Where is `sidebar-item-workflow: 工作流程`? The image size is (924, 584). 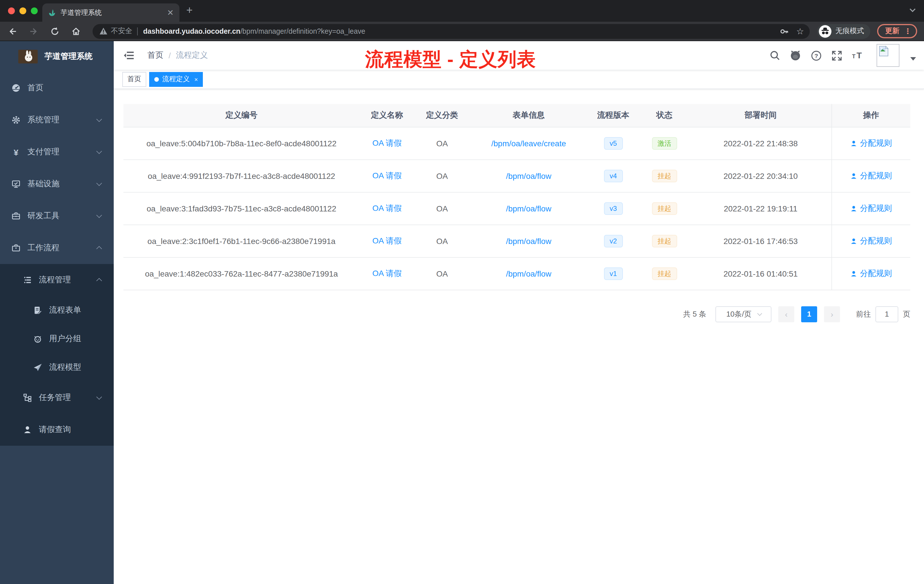 sidebar-item-workflow: 工作流程 is located at coordinates (57, 248).